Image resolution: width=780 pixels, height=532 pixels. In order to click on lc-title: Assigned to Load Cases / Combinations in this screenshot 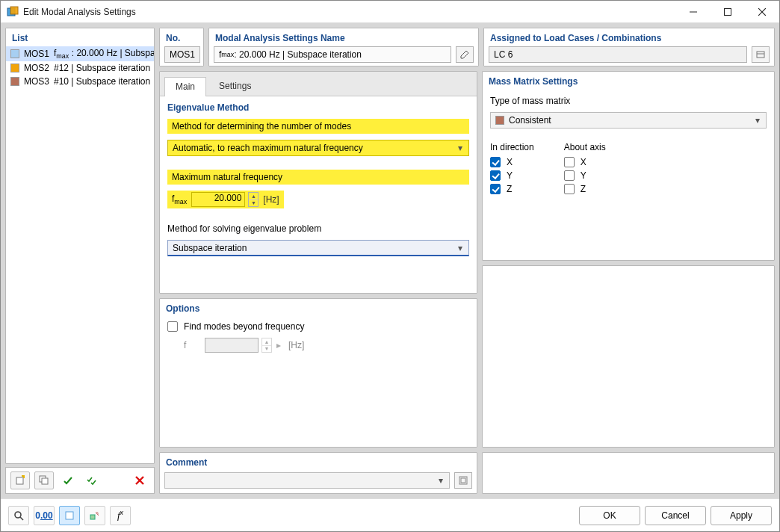, I will do `click(629, 37)`.